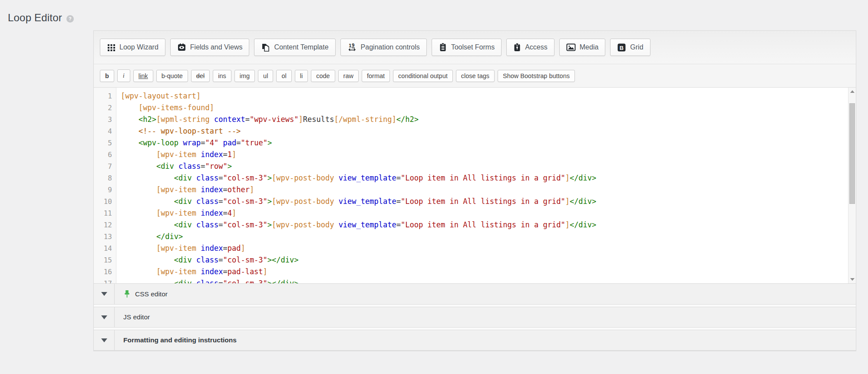  I want to click on help-icon: ?, so click(70, 19).